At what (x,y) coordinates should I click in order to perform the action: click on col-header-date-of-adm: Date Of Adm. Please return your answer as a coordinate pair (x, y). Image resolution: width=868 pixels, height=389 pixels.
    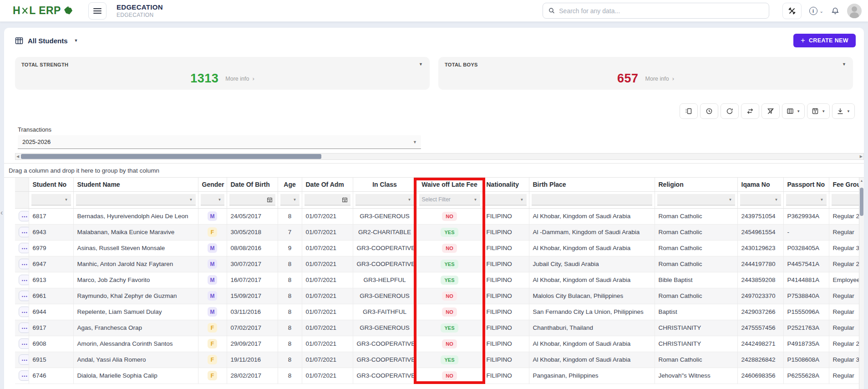
    Looking at the image, I should click on (327, 184).